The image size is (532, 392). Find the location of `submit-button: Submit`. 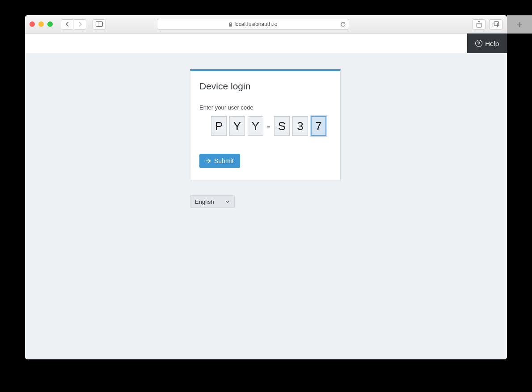

submit-button: Submit is located at coordinates (220, 161).